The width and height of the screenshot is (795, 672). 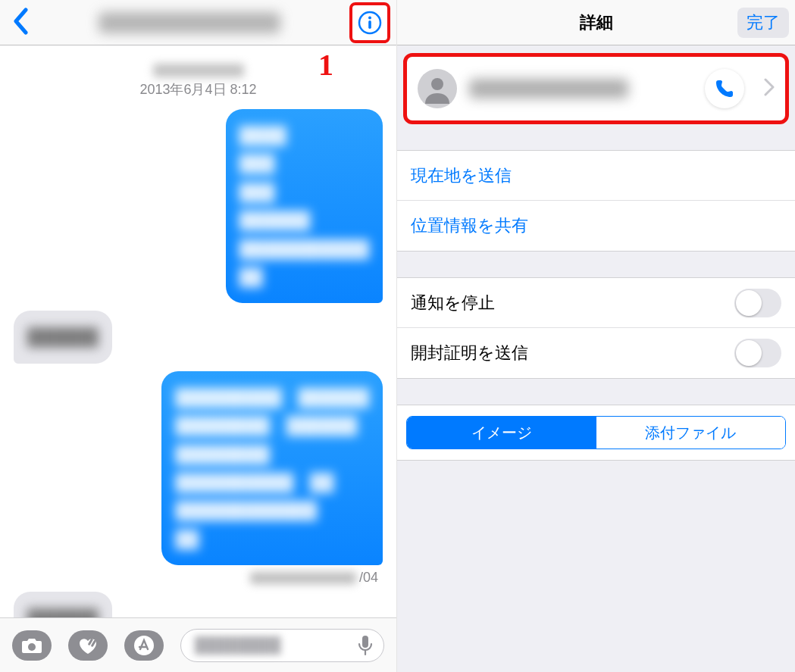 I want to click on thread-title, so click(x=189, y=23).